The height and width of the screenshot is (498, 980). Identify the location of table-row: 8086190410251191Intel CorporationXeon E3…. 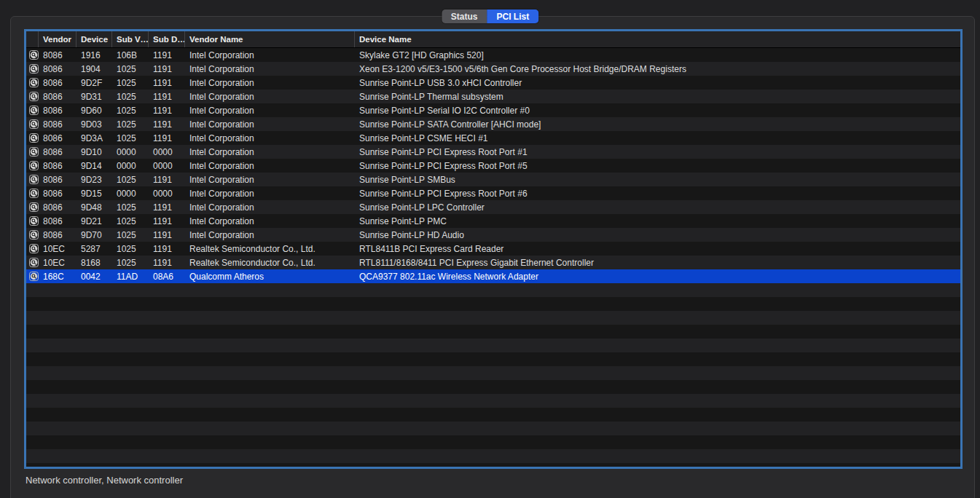
(493, 68).